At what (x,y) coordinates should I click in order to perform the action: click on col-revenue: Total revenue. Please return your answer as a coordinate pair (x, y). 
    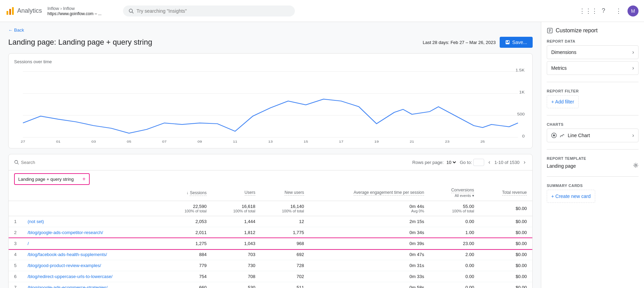
    Looking at the image, I should click on (506, 193).